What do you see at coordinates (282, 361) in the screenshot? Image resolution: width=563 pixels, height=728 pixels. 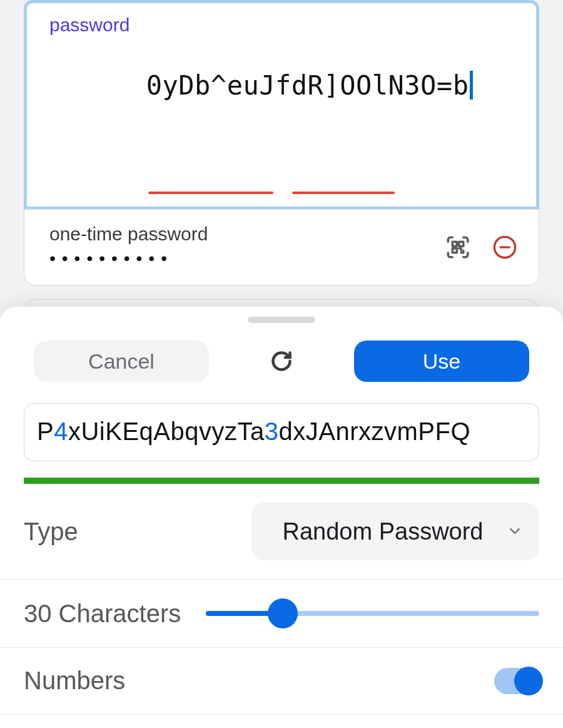 I see `generator-toolbar: Cancel Use` at bounding box center [282, 361].